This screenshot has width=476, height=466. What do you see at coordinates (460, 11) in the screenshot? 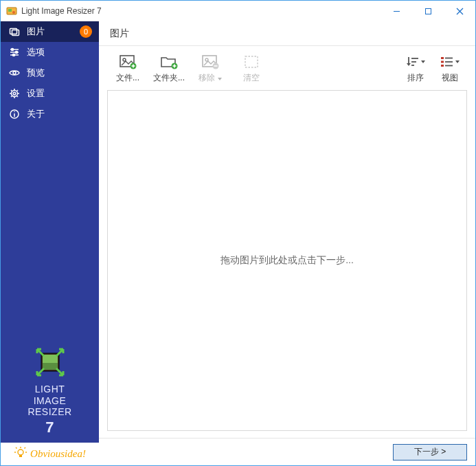
I see `close-button` at bounding box center [460, 11].